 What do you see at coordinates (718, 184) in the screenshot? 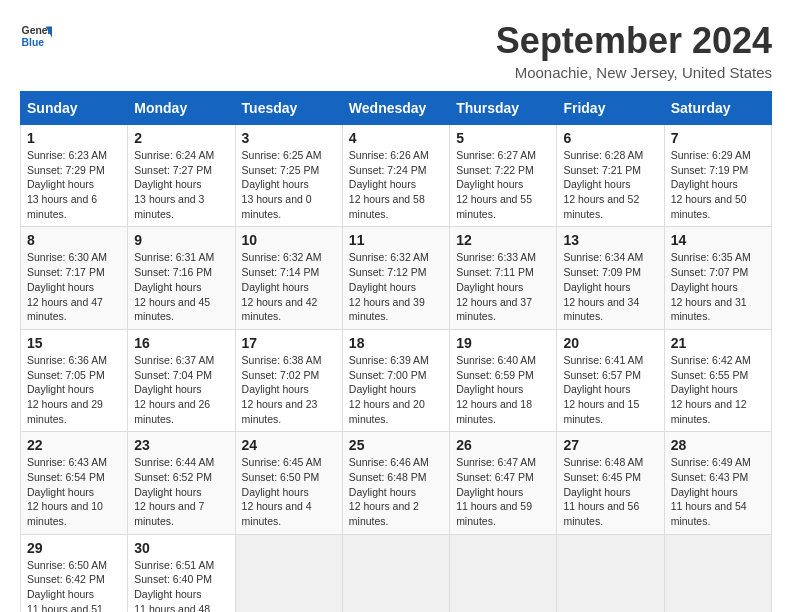
I see `cell-content: Sunrise: 6:29 AMSunset: 7:19 PMDaylight …` at bounding box center [718, 184].